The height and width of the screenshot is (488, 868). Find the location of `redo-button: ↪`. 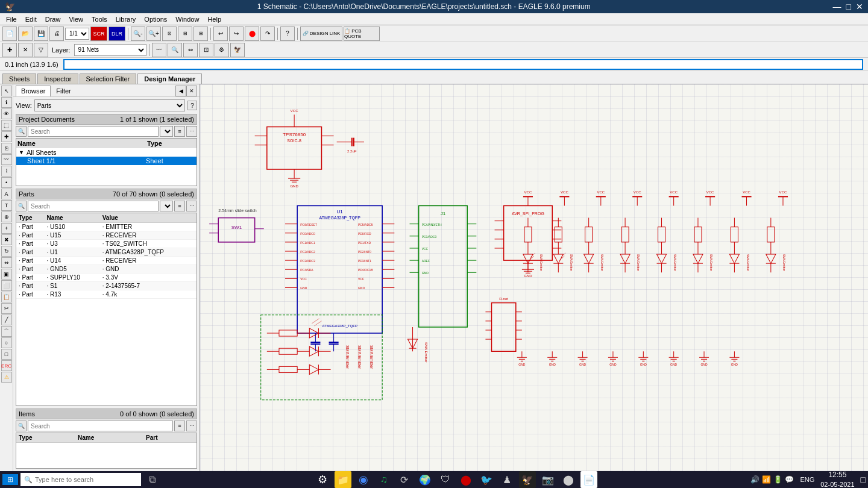

redo-button: ↪ is located at coordinates (236, 34).